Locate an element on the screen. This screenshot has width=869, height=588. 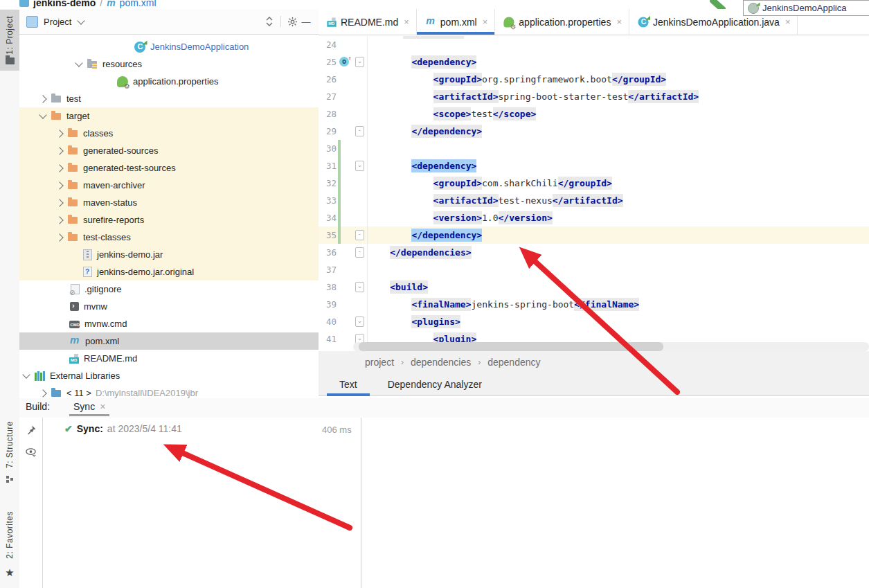
pin-icon is located at coordinates (31, 431).